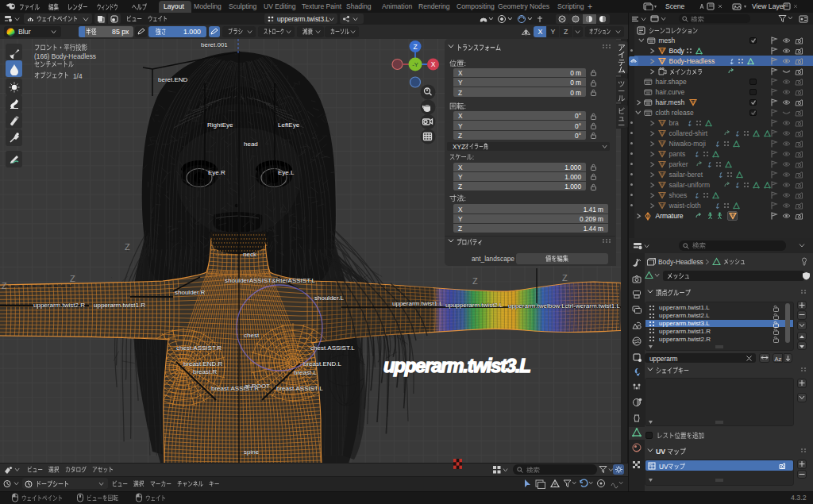 The image size is (813, 504). I want to click on svg-text: shoulderASSIST&RterASSIST.L, so click(270, 279).